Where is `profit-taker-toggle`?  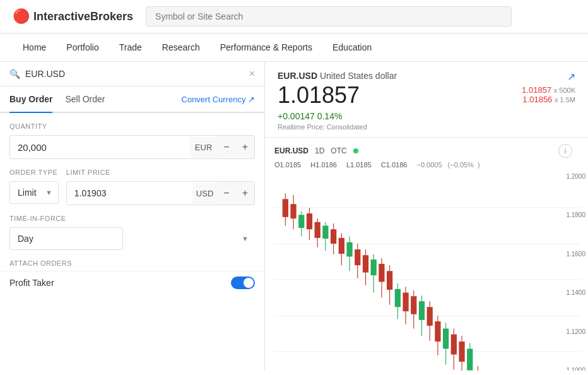 profit-taker-toggle is located at coordinates (243, 283).